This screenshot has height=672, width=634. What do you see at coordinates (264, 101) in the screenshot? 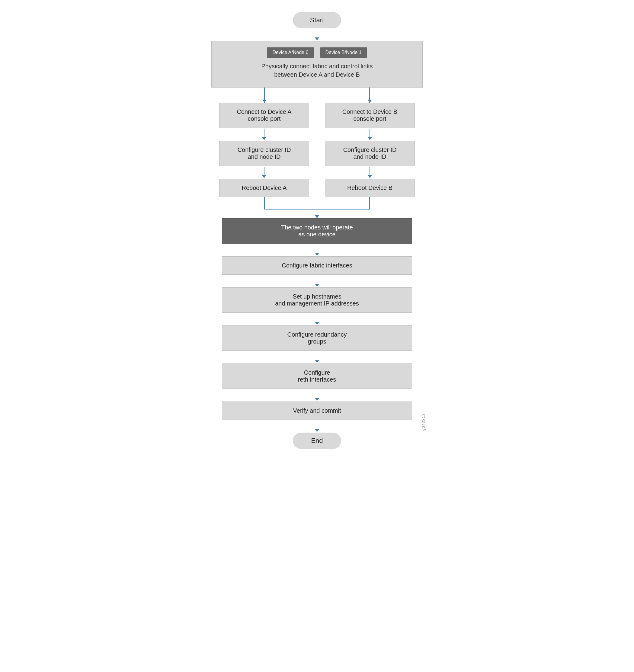
I see `branch-arrow-left` at bounding box center [264, 101].